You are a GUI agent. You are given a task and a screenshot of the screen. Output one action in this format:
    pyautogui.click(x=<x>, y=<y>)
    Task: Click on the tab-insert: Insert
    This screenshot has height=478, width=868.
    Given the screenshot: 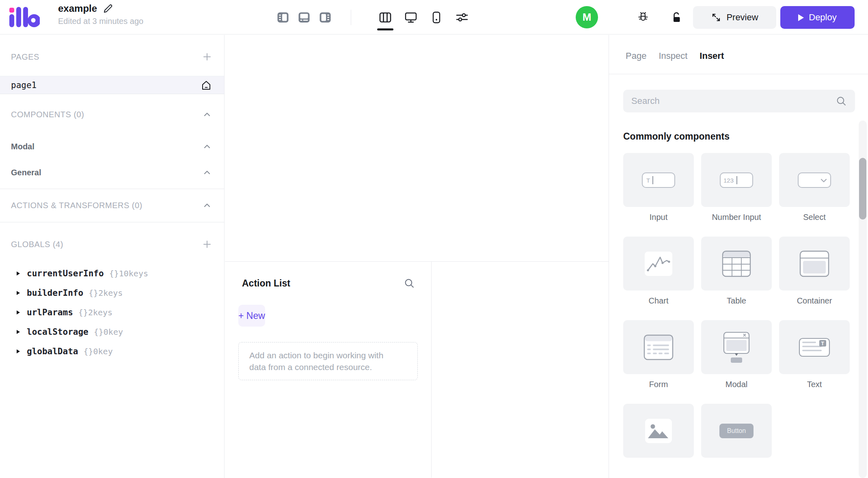 What is the action you would take?
    pyautogui.click(x=712, y=56)
    